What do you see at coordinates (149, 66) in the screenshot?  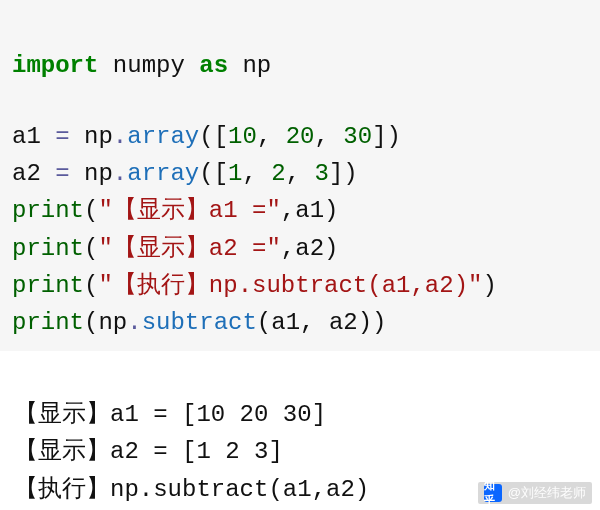 I see `module-numpy: numpy` at bounding box center [149, 66].